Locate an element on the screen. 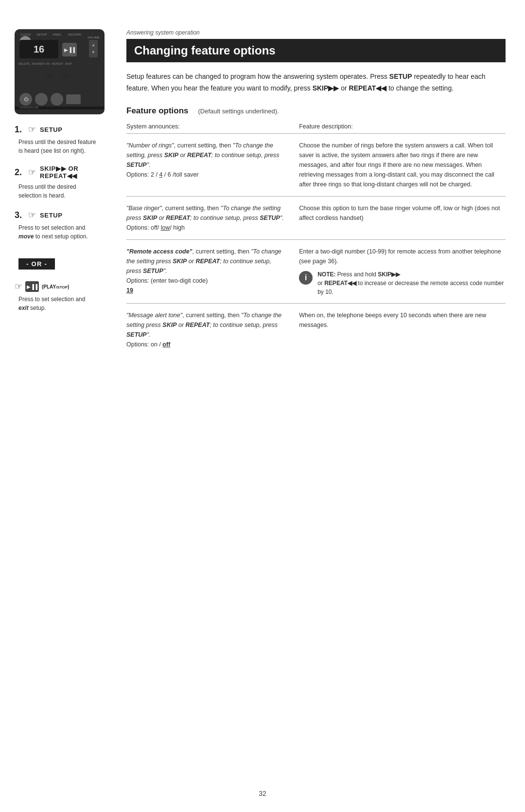  play-stop-step: ☞ ▶▐▐ (PLAY/STOP) Press to set selection… is located at coordinates (61, 297).